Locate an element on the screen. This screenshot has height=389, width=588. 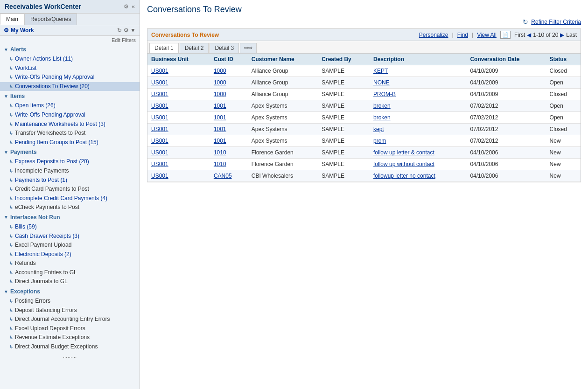
sidebar-item-conversations-review: ↳ Conversations To Review (20) is located at coordinates (70, 87).